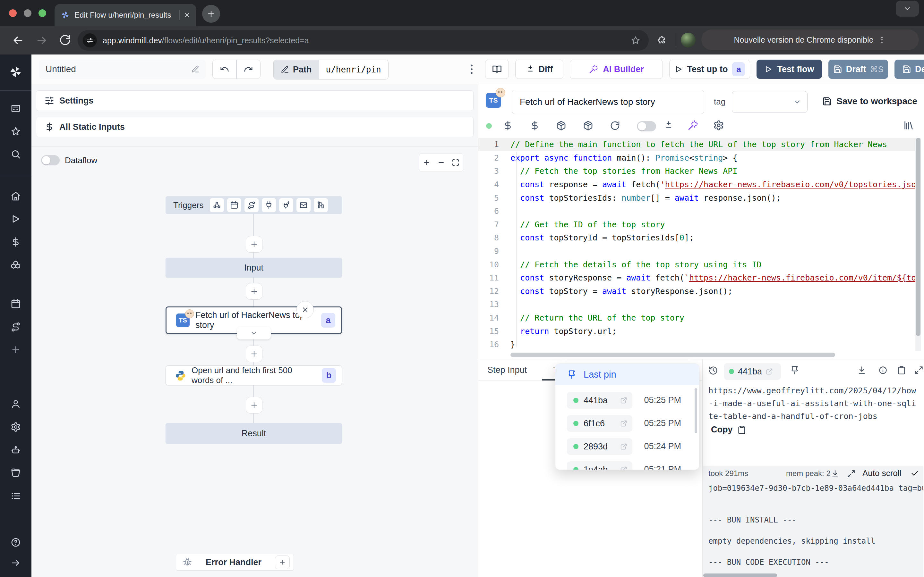  Describe the element at coordinates (738, 69) in the screenshot. I see `test-up-to-step-badge: a` at that location.